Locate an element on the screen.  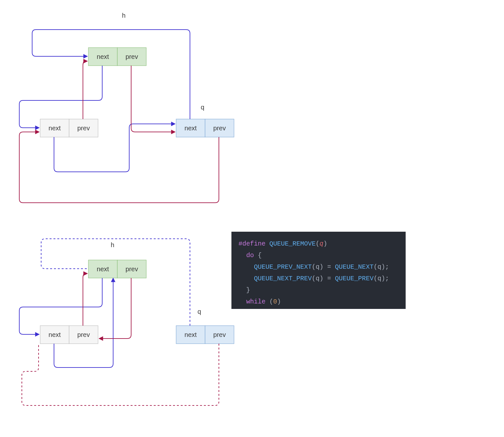
label-h-after: h is located at coordinates (113, 245).